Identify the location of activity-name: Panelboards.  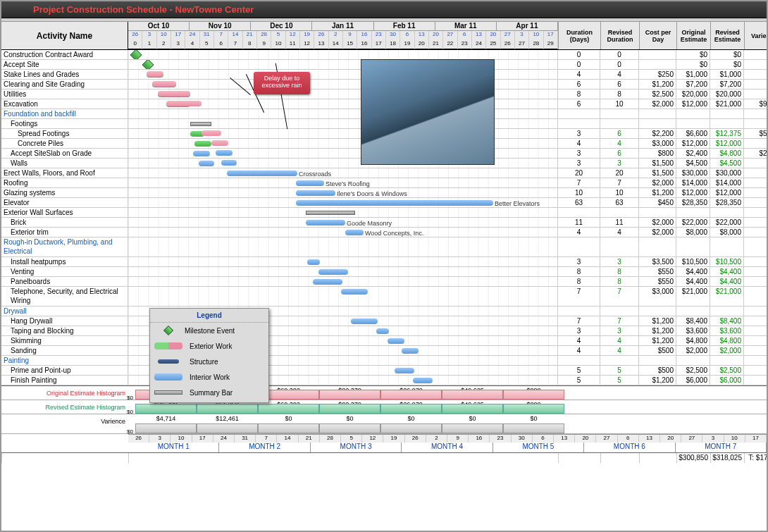
(65, 282).